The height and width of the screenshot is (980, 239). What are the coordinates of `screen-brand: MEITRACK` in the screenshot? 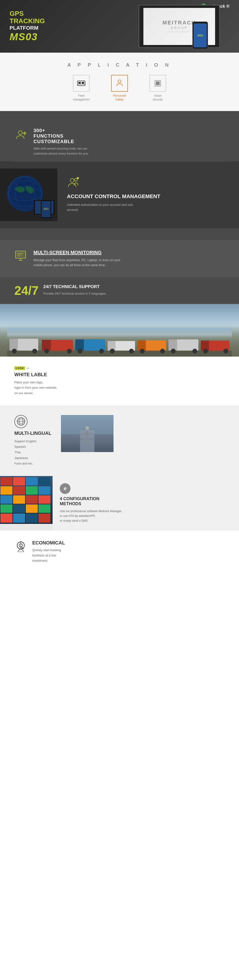 It's located at (179, 23).